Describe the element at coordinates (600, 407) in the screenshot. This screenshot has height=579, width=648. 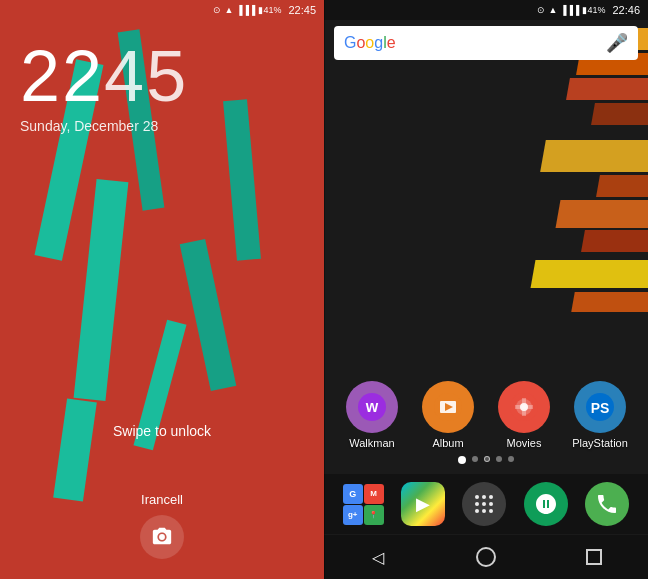
I see `playstation-icon: PS` at that location.